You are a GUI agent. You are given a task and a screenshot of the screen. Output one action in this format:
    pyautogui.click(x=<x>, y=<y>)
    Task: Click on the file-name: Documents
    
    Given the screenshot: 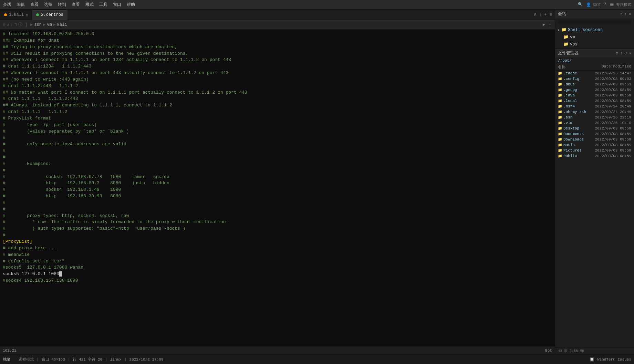 What is the action you would take?
    pyautogui.click(x=579, y=134)
    